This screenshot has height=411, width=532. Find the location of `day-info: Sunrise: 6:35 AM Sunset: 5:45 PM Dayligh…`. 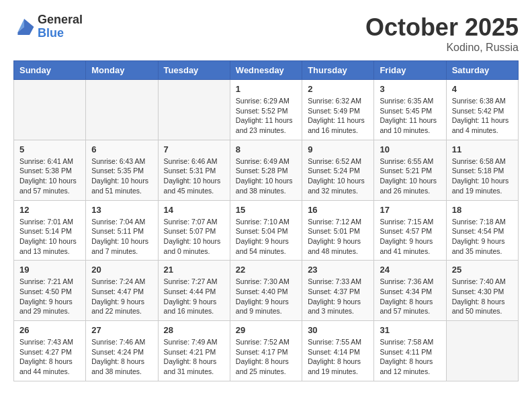

day-info: Sunrise: 6:35 AM Sunset: 5:45 PM Dayligh… is located at coordinates (410, 116).